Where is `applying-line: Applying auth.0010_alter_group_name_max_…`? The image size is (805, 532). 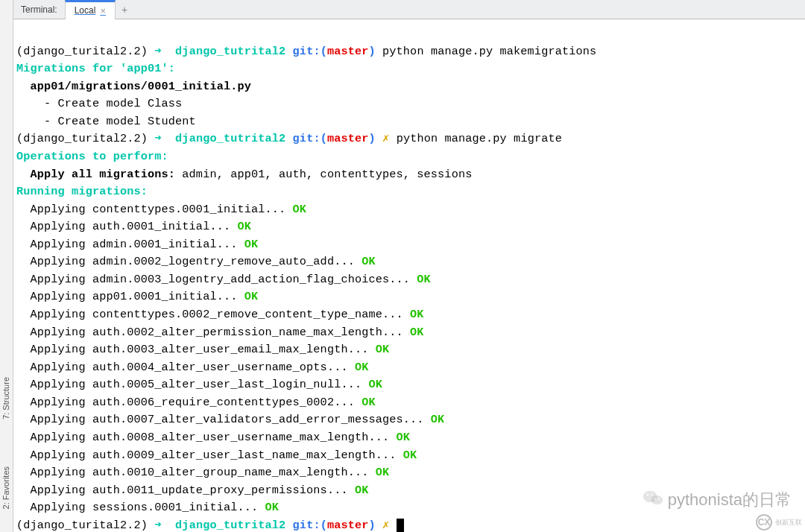 applying-line: Applying auth.0010_alter_group_name_max_… is located at coordinates (196, 472).